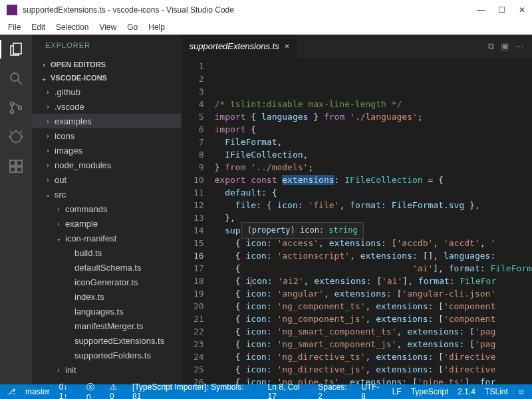  I want to click on ts-version: 2.1.4, so click(467, 392).